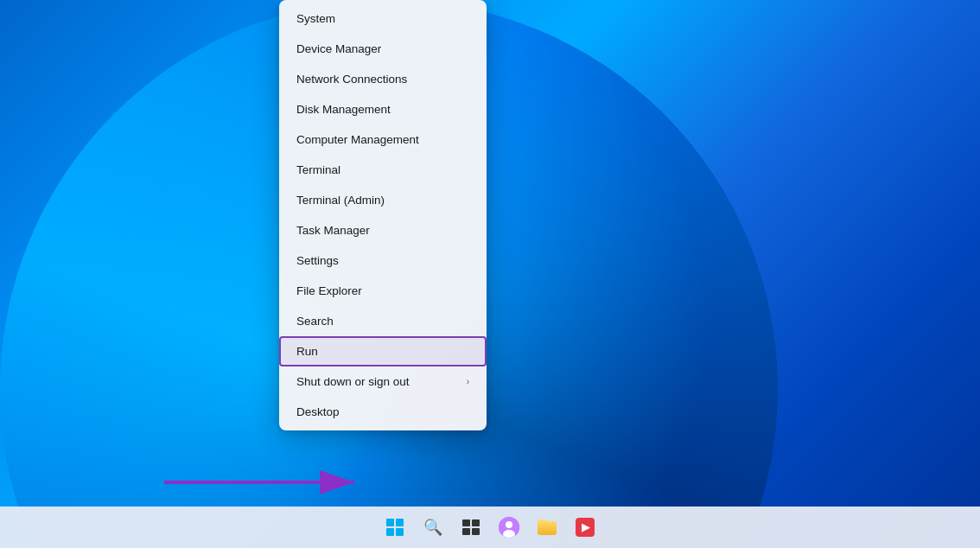 The width and height of the screenshot is (980, 548). Describe the element at coordinates (383, 19) in the screenshot. I see `menu-item-system: System` at that location.